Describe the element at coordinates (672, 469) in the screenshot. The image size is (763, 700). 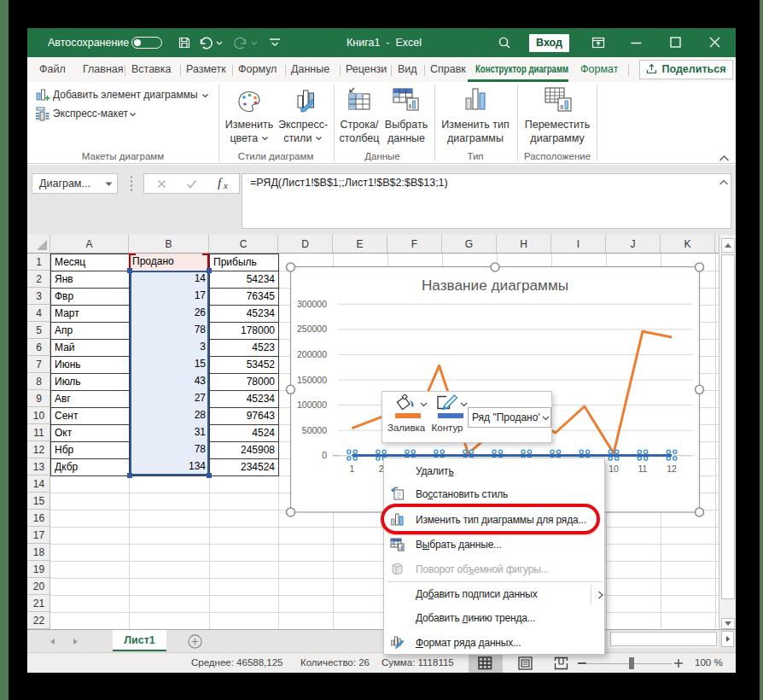
I see `svg-text: 12` at that location.